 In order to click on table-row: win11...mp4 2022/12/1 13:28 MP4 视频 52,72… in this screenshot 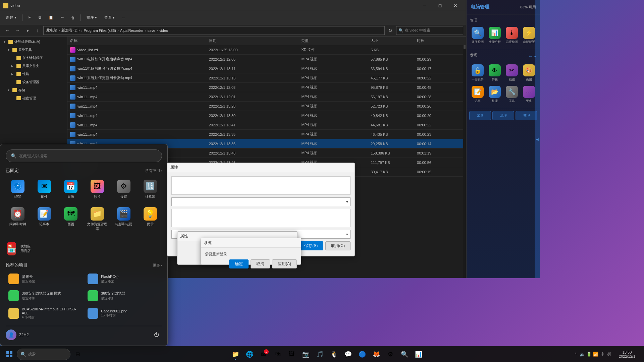, I will do `click(267, 106)`.